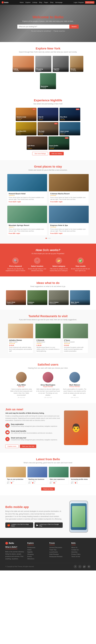 This screenshot has width=96, height=644. I want to click on footer-col-explore: Explore Restaurants Hotels Nightlife Sho…, so click(37, 551).